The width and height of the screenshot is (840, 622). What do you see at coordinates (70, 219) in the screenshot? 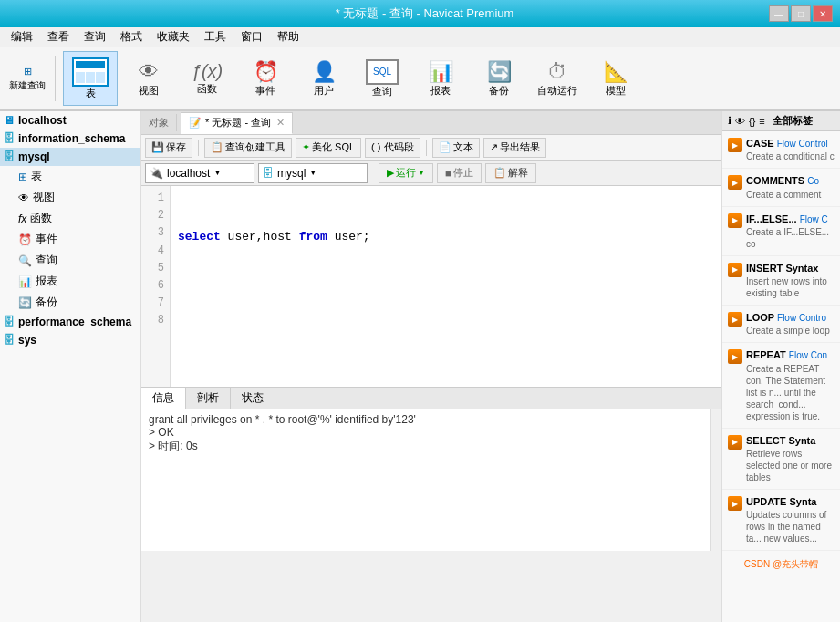
I see `sidebar-item-function: fx 函数` at bounding box center [70, 219].